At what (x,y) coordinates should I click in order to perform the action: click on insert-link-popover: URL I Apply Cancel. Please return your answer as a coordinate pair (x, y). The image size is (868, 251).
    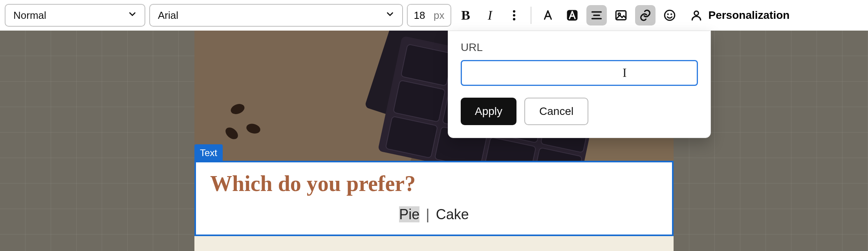
    Looking at the image, I should click on (579, 84).